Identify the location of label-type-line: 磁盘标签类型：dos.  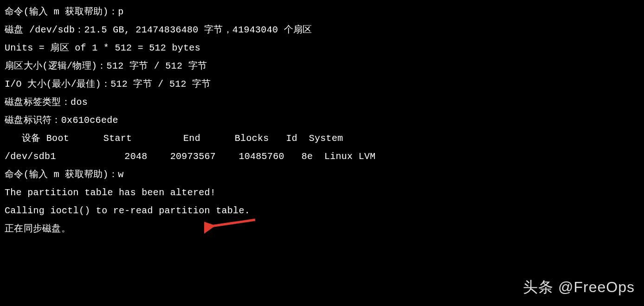
(322, 102).